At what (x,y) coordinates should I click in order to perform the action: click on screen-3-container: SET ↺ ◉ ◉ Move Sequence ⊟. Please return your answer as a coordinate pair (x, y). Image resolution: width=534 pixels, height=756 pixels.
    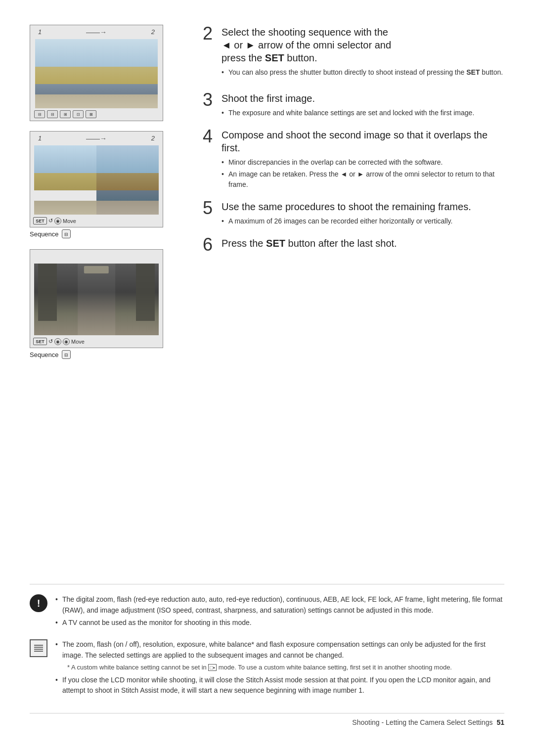
    Looking at the image, I should click on (109, 308).